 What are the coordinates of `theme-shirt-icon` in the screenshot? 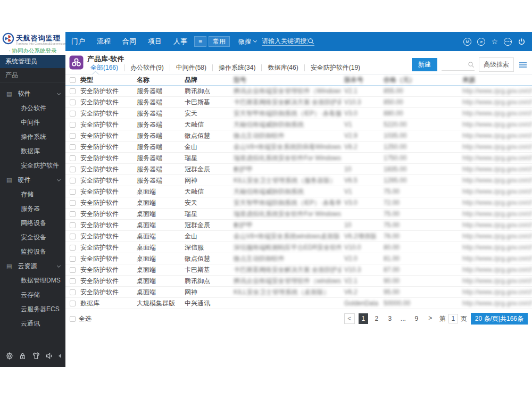 It's located at (36, 356).